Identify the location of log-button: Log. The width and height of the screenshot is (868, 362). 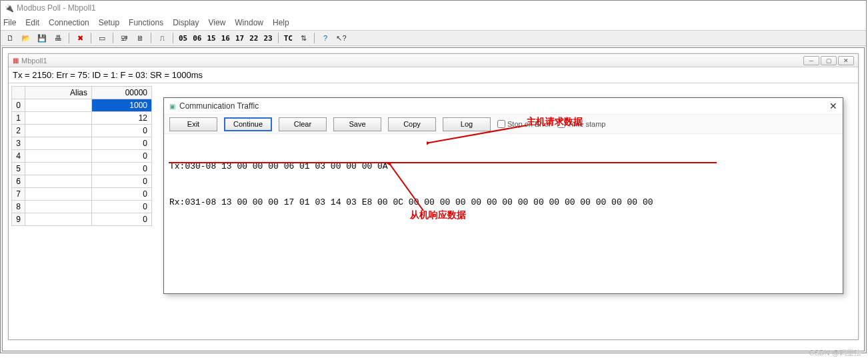
(467, 124).